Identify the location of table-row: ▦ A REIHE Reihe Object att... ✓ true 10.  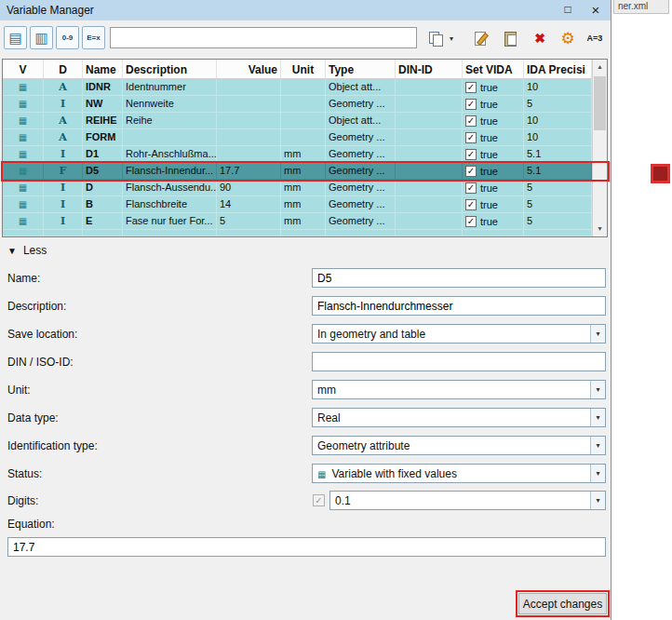
(298, 121).